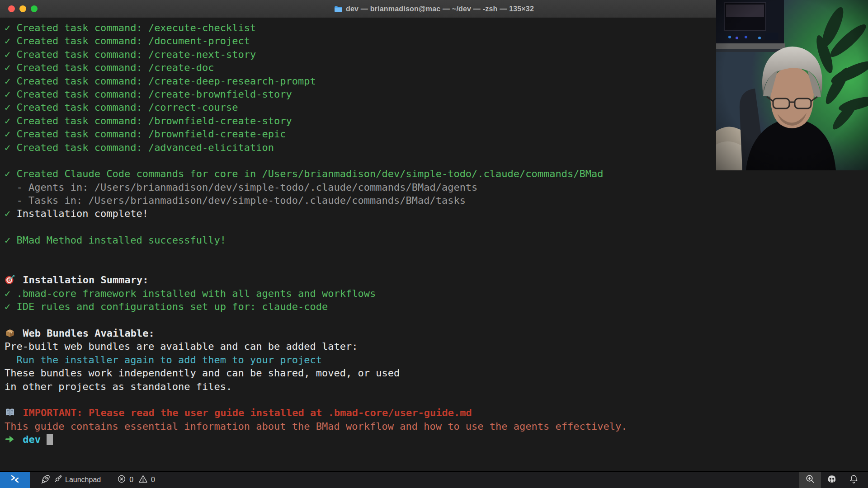 Image resolution: width=868 pixels, height=488 pixels. Describe the element at coordinates (854, 480) in the screenshot. I see `bell-icon` at that location.